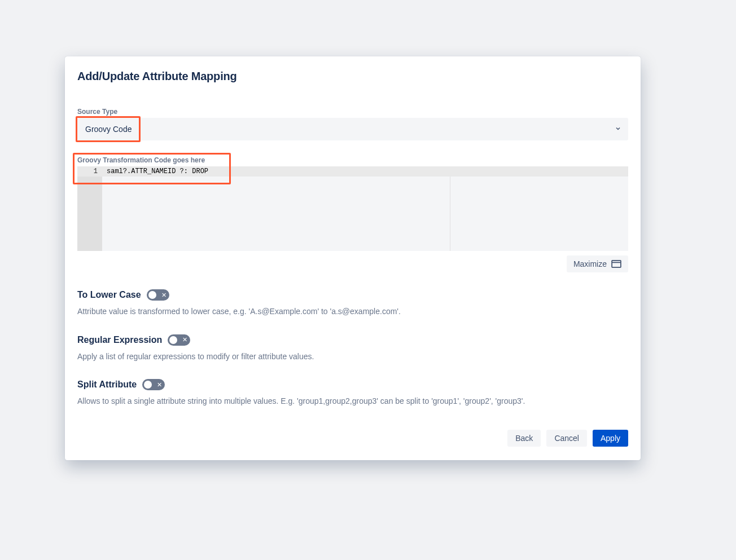  What do you see at coordinates (353, 129) in the screenshot?
I see `source-type-select: Groovy Code` at bounding box center [353, 129].